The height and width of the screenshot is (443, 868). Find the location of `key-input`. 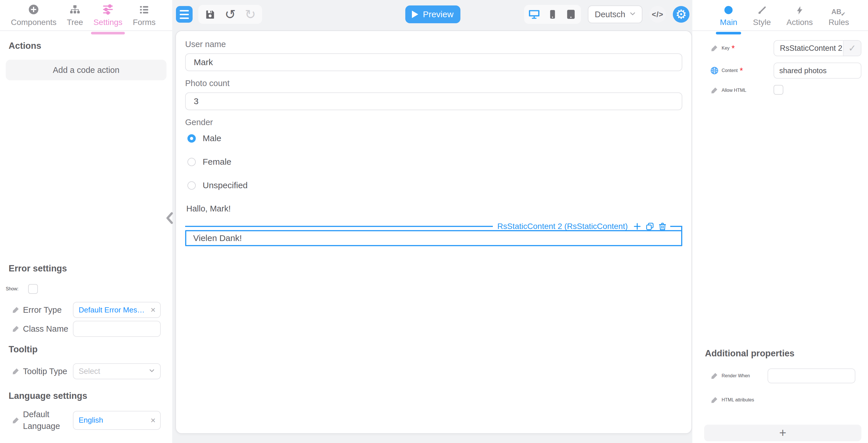

key-input is located at coordinates (809, 49).